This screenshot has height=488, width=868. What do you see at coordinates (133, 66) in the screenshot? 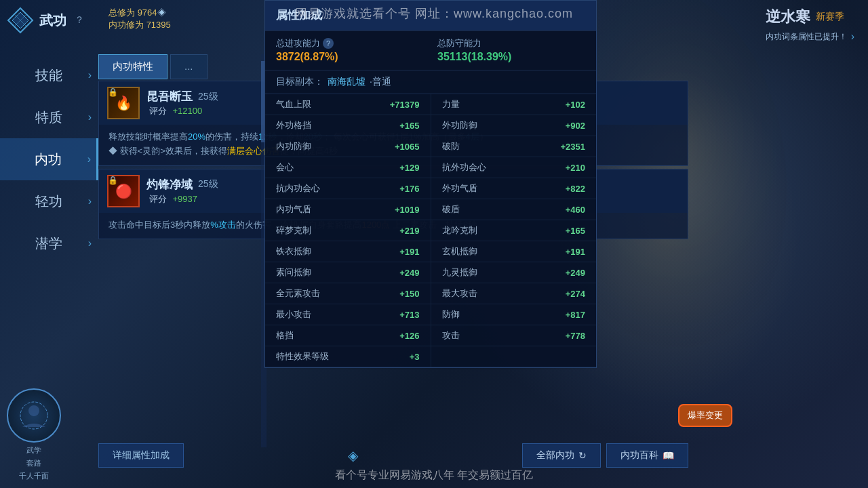
I see `tab-neigong-tezhi: 内功特性` at bounding box center [133, 66].